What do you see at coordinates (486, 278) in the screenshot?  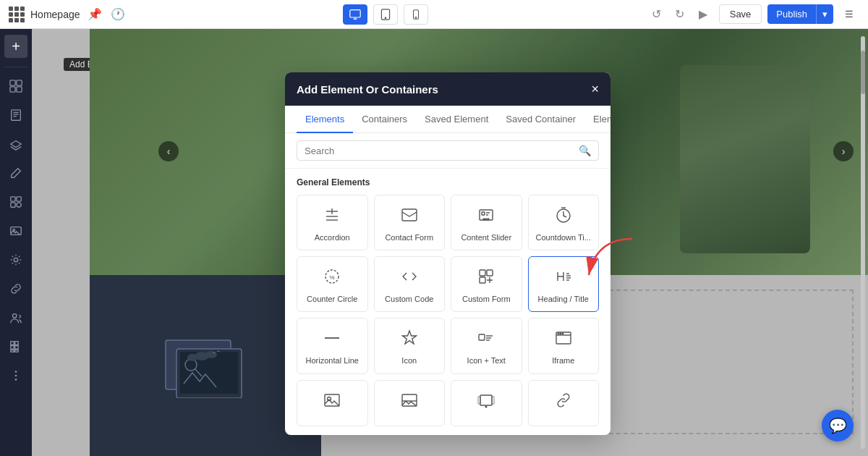 I see `custom-form-icon` at bounding box center [486, 278].